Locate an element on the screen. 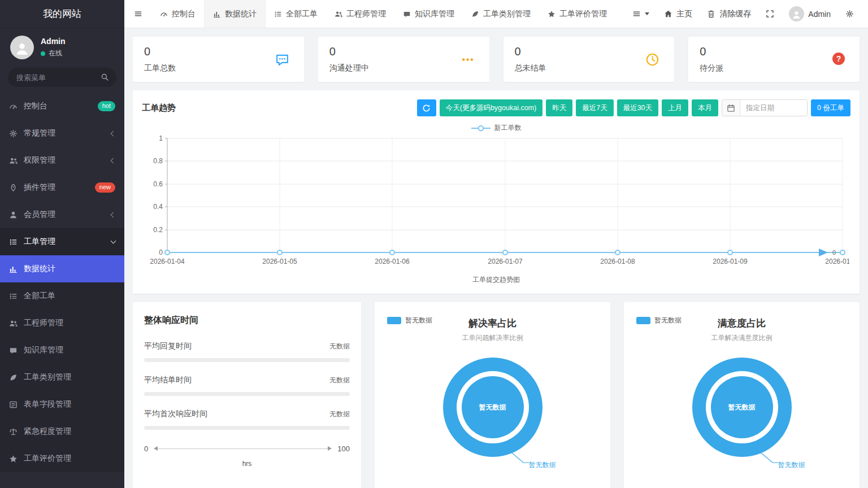  tab-console: 控制台 is located at coordinates (177, 14).